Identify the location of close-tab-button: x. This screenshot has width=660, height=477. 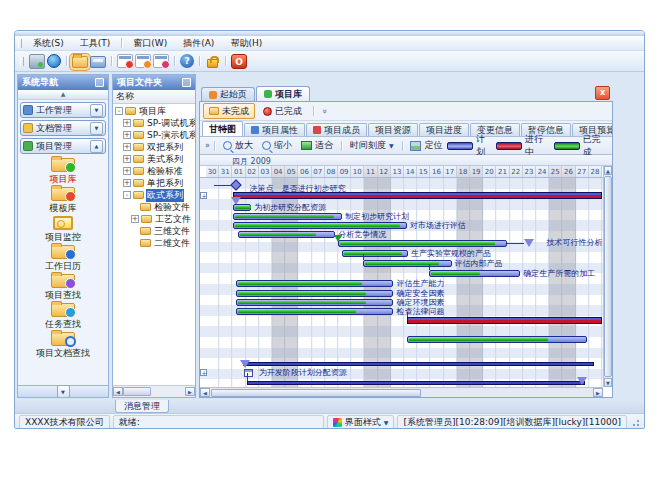
(602, 93).